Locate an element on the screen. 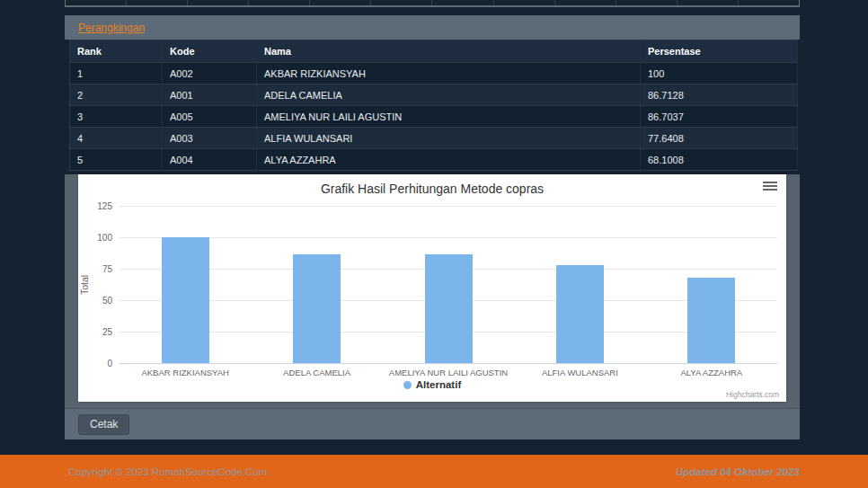  ranking-table-head: RankKodeNamaPersentase is located at coordinates (434, 52).